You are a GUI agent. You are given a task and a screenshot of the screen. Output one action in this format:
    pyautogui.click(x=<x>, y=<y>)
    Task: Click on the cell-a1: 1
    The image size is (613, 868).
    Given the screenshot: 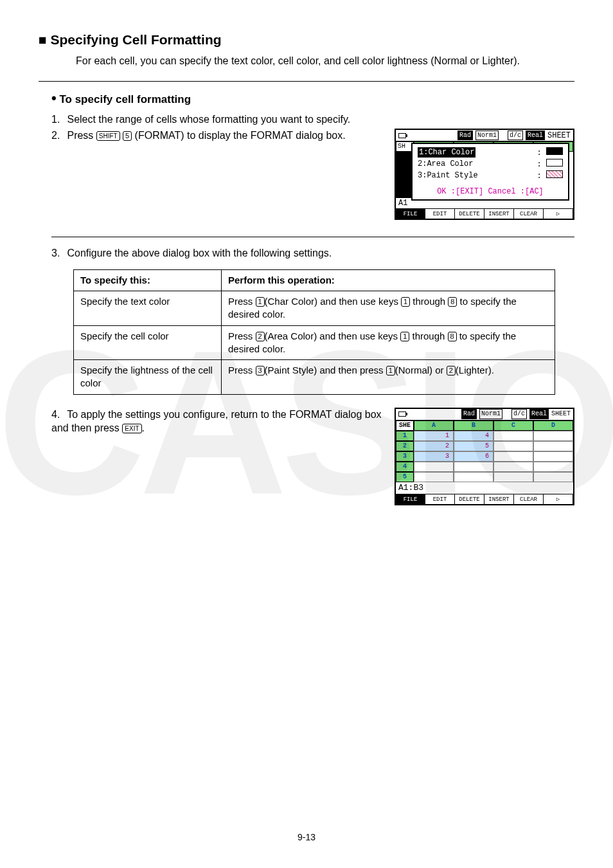 What is the action you would take?
    pyautogui.click(x=434, y=436)
    